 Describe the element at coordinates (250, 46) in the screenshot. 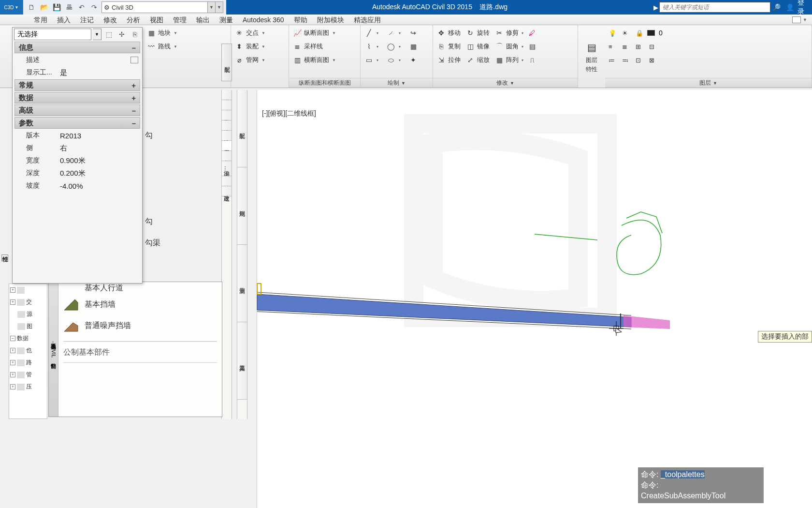

I see `assembly-button: ⬍装配▼` at that location.